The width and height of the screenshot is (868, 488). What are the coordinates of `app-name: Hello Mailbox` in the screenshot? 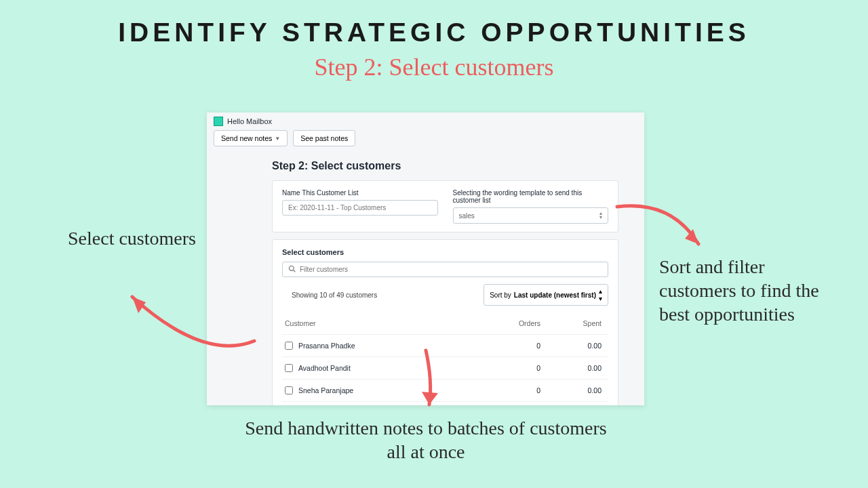 It's located at (250, 121).